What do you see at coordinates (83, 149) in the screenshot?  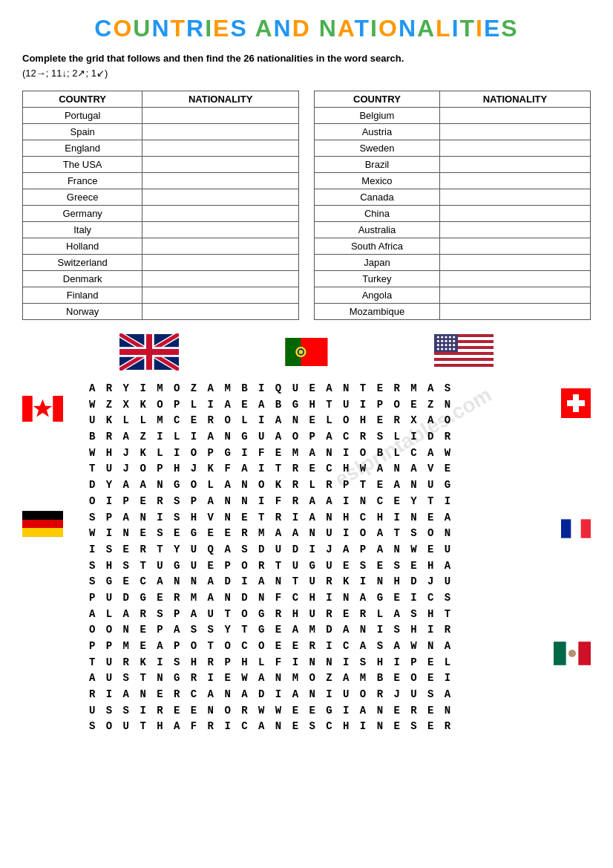 I see `left-country-cell: England` at bounding box center [83, 149].